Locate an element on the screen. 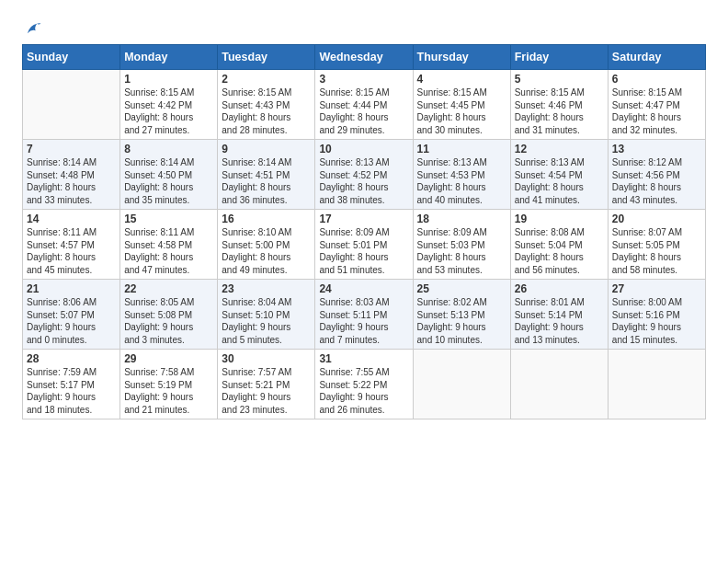 Image resolution: width=728 pixels, height=563 pixels. cell-line: Sunset: 5:10 PM is located at coordinates (267, 316).